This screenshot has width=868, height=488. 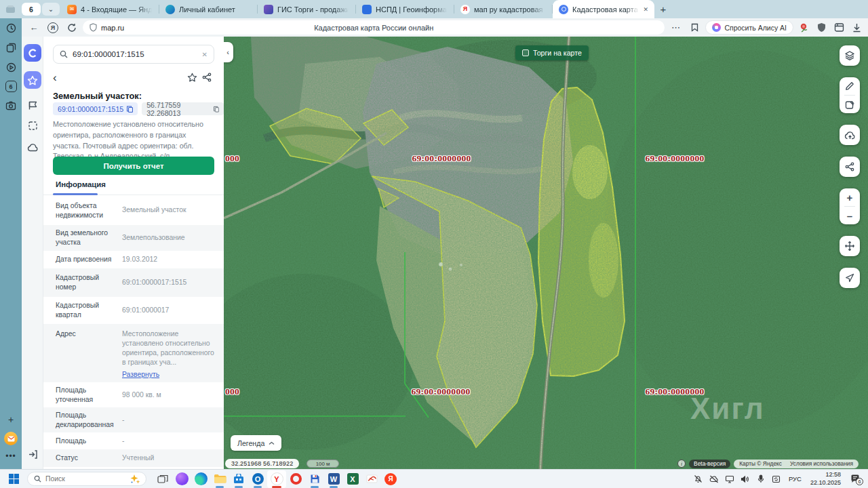 What do you see at coordinates (850, 56) in the screenshot?
I see `layers-button` at bounding box center [850, 56].